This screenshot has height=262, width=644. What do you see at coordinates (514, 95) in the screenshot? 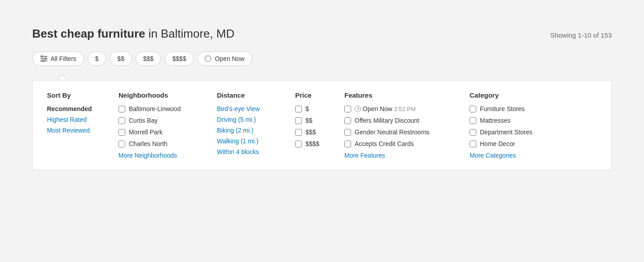
I see `category-header: Category` at bounding box center [514, 95].